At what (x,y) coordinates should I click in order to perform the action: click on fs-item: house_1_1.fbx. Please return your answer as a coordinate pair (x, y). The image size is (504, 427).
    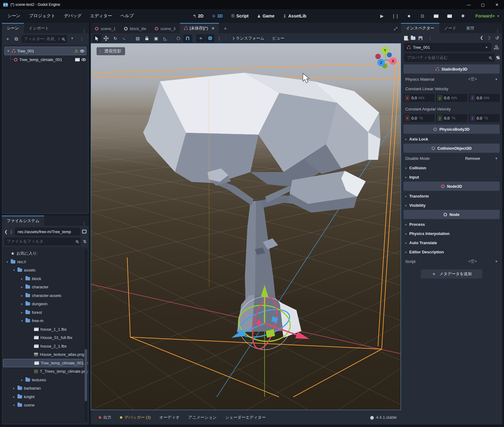
    Looking at the image, I should click on (45, 329).